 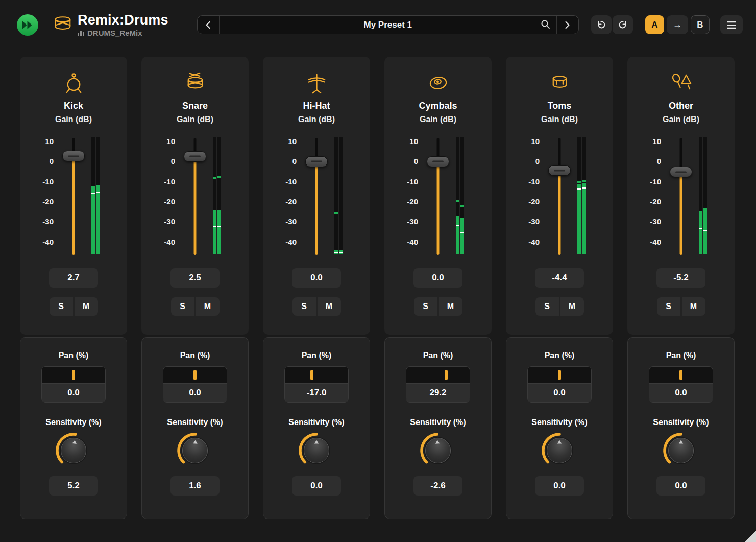 I want to click on resize-grip, so click(x=750, y=536).